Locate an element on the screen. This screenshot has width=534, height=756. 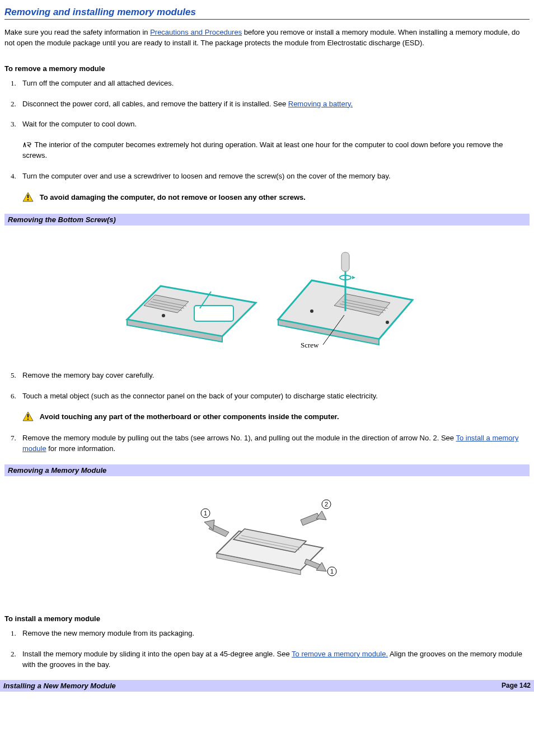
svg-text: 2 is located at coordinates (326, 504).